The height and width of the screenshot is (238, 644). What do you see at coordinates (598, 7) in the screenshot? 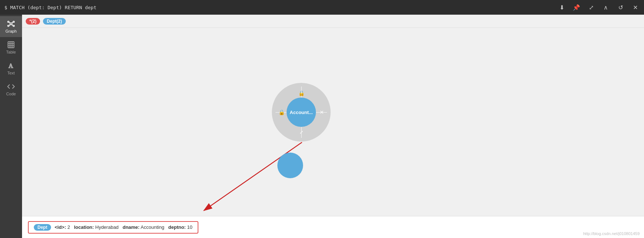
I see `top-bar-actions: ⬇ 📌 ⤢ ∧ ↺ ✕` at bounding box center [598, 7].